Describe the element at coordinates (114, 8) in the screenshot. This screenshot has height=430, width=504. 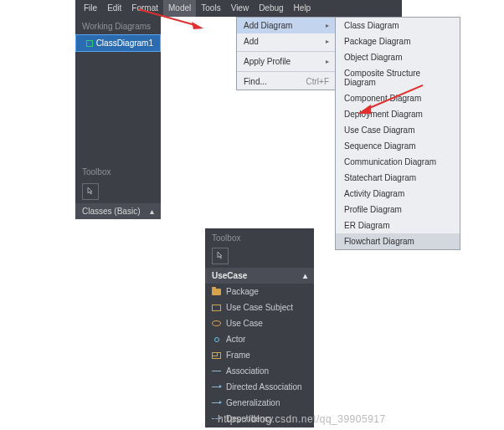
I see `menu-edit: Edit` at that location.